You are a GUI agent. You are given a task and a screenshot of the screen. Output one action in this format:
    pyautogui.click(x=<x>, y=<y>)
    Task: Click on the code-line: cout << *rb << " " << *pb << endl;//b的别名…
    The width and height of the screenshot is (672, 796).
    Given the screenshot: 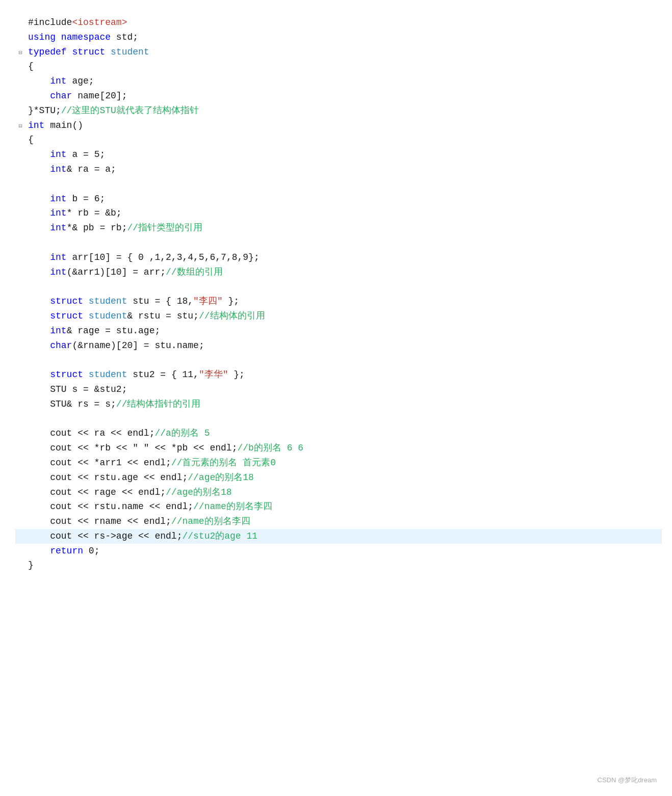 What is the action you would take?
    pyautogui.click(x=339, y=448)
    